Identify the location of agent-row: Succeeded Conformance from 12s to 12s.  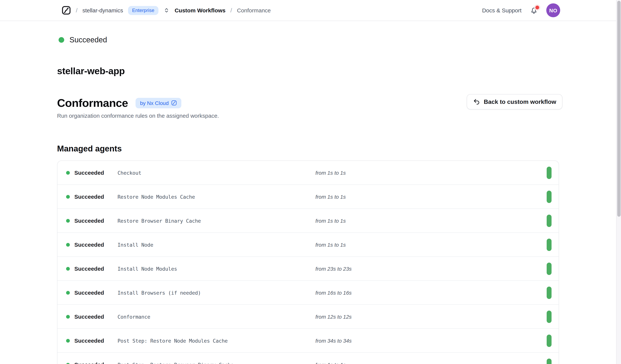
(308, 317).